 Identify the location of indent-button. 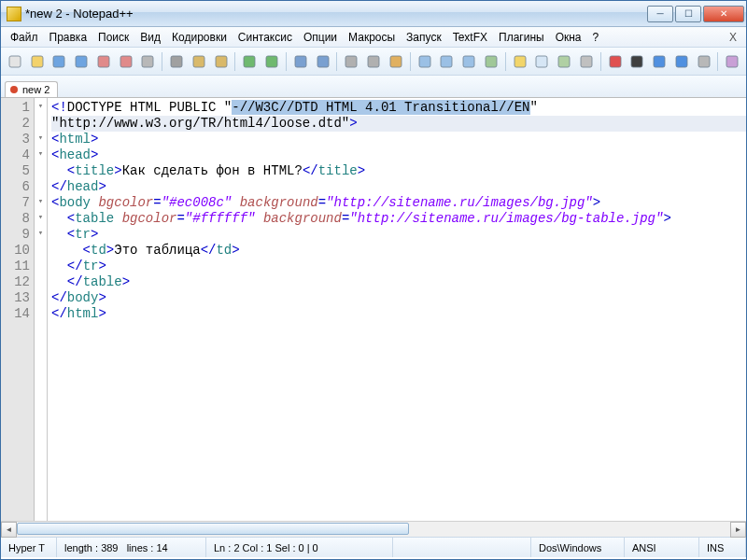
(469, 62).